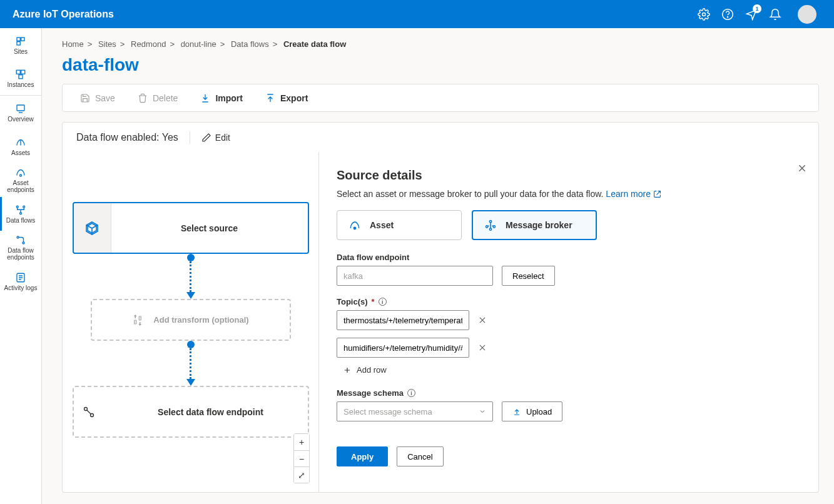 This screenshot has height=504, width=834. I want to click on notification-badge: 1, so click(757, 9).